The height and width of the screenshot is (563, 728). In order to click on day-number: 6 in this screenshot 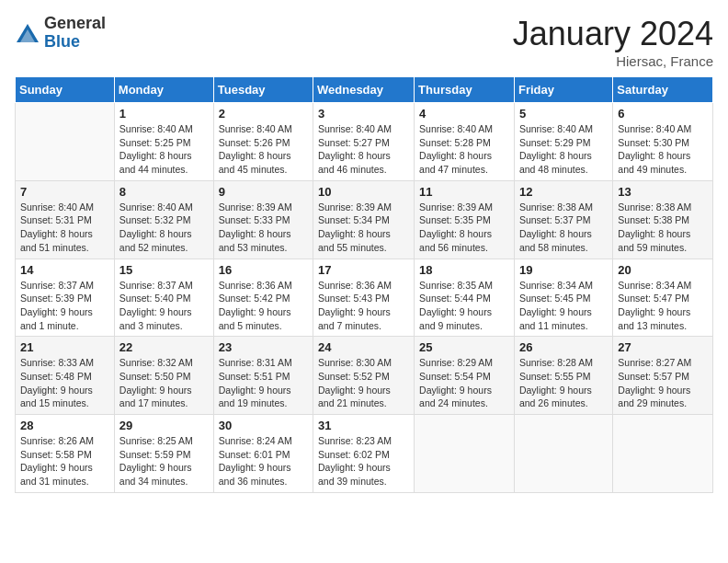, I will do `click(663, 114)`.